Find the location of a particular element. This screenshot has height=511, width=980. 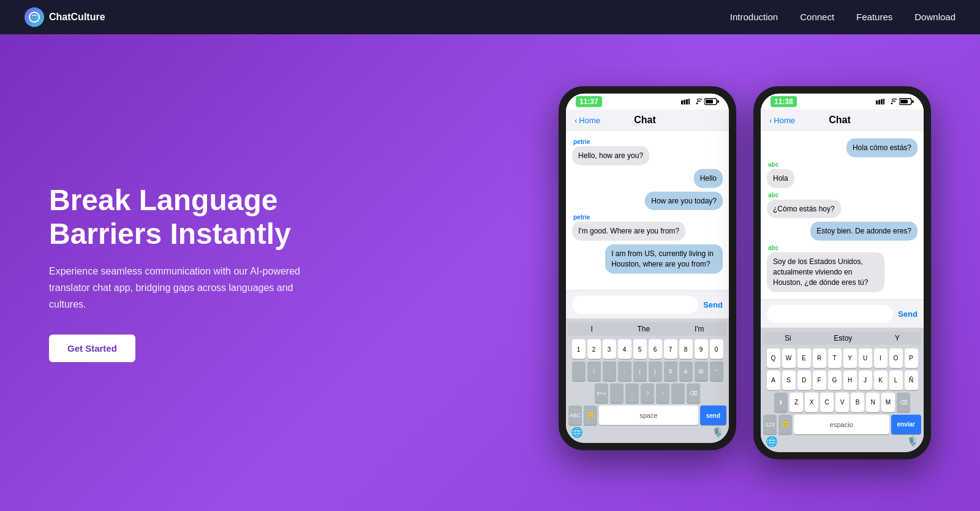

phone1-send-button: Send is located at coordinates (713, 305).